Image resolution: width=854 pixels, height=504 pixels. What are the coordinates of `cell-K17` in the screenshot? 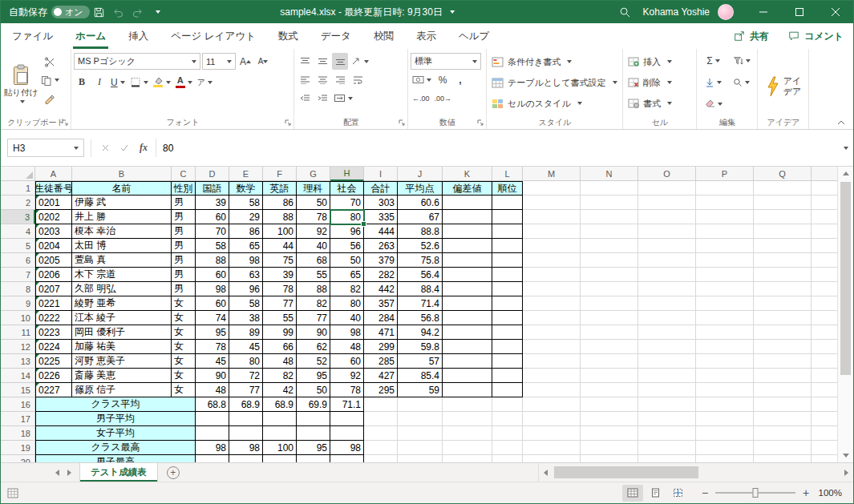 It's located at (467, 419).